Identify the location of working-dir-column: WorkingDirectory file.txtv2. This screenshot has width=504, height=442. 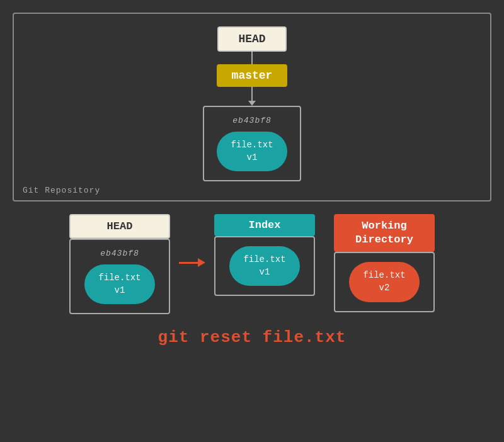
(384, 263).